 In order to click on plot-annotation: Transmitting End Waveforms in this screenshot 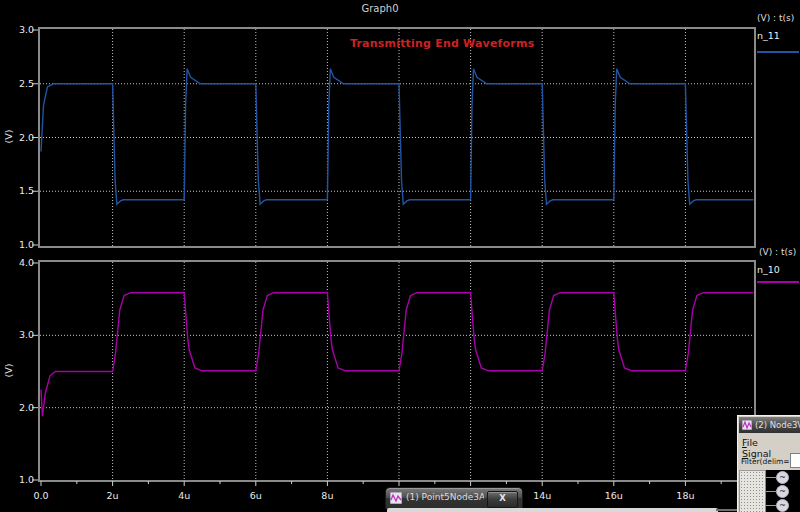, I will do `click(442, 44)`.